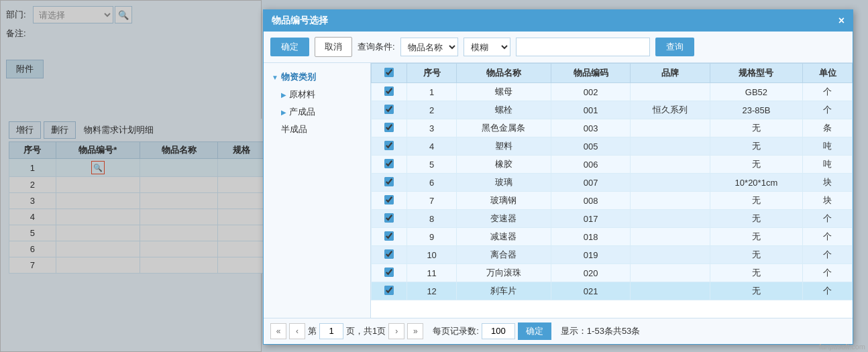  Describe the element at coordinates (590, 129) in the screenshot. I see `cell-code: 003` at that location.